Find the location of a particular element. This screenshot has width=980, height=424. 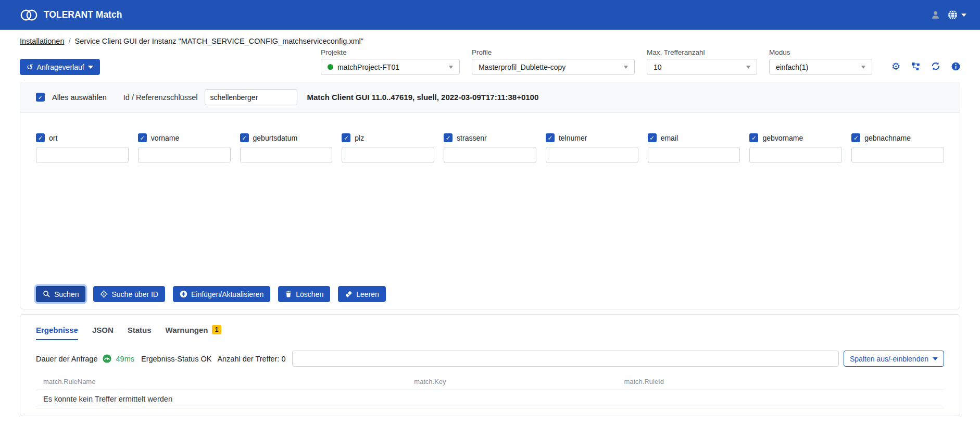

field-label: strassenr is located at coordinates (472, 138).